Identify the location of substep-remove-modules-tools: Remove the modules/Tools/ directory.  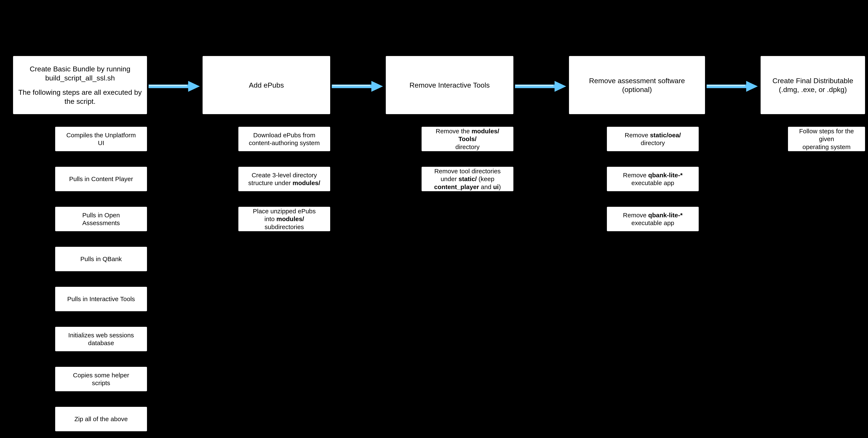
(468, 139).